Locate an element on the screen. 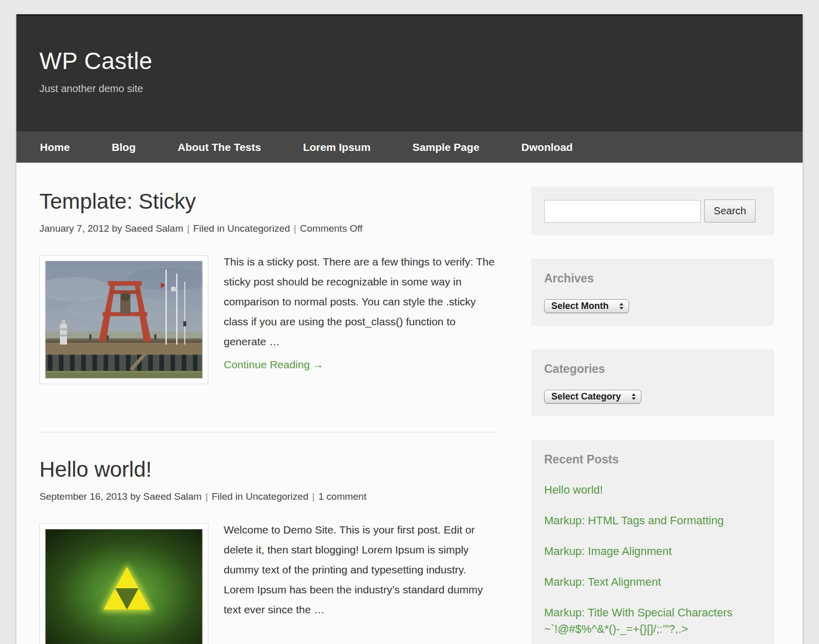  nav-item-lorem-ipsum: Lorem Ipsum is located at coordinates (337, 147).